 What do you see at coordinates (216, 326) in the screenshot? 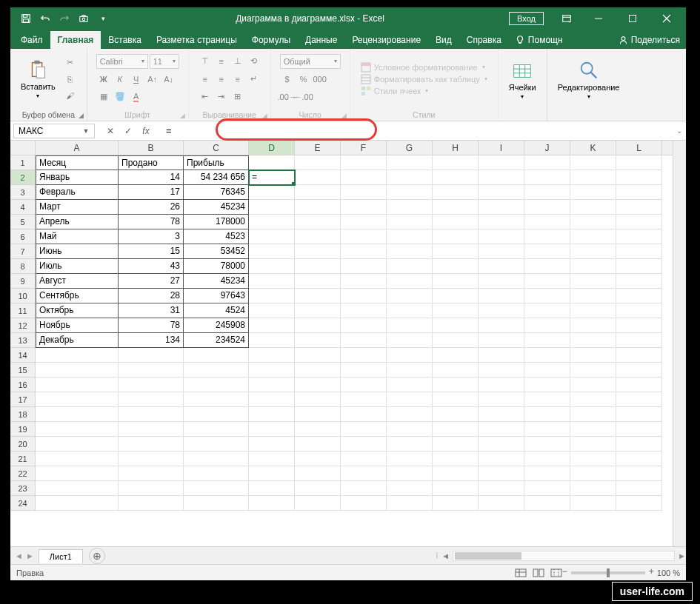
I see `cell: 245908` at bounding box center [216, 326].